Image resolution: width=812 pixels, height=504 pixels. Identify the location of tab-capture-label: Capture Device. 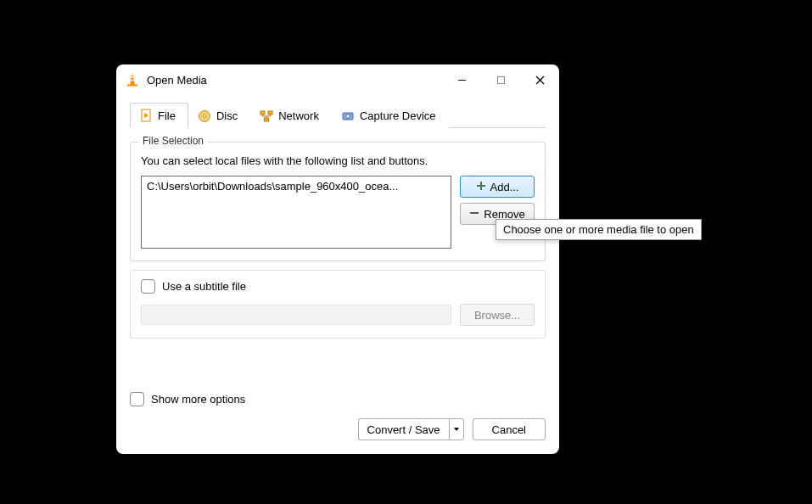
(398, 115).